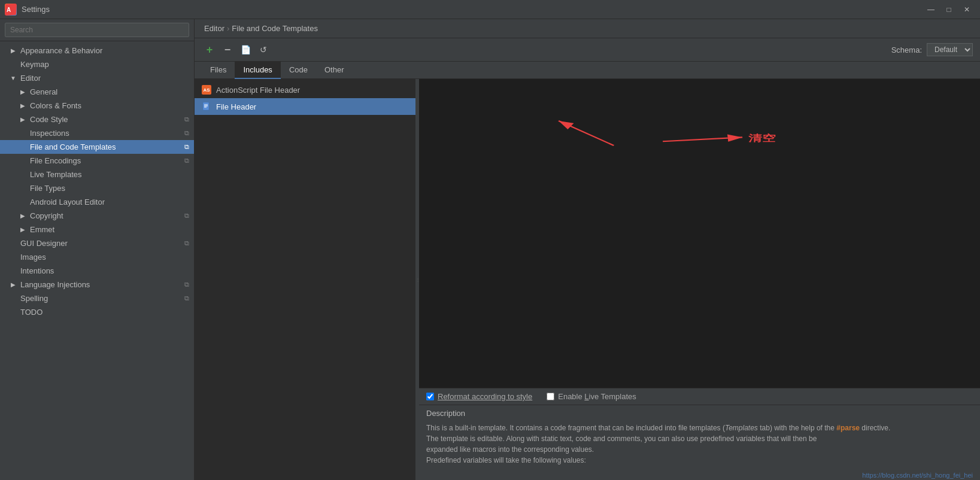  I want to click on sidebar-item-editor: ▼ Editor, so click(97, 78).